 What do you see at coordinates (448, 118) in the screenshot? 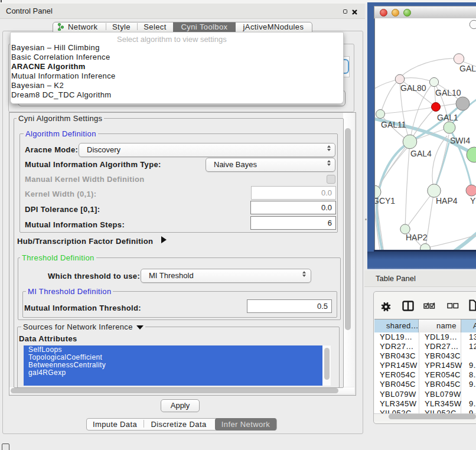
I see `svg-text: GAL1` at bounding box center [448, 118].